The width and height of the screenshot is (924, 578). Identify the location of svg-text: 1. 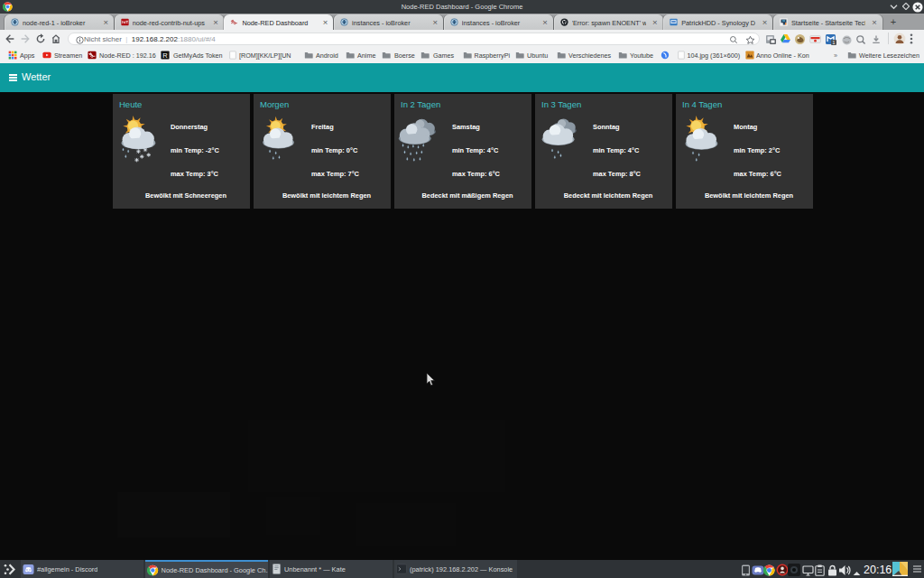
(834, 42).